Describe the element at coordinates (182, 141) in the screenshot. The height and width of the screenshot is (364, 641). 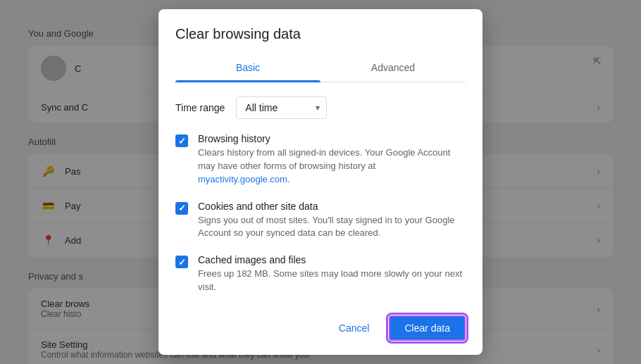
I see `checkbox-browsing-history: ✓` at that location.